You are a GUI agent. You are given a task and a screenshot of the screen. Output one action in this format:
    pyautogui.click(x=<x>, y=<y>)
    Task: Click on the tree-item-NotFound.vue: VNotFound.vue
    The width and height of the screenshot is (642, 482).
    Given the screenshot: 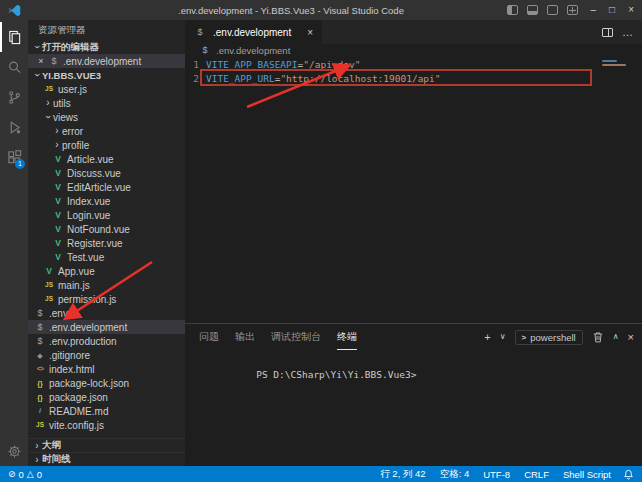 What is the action you would take?
    pyautogui.click(x=106, y=229)
    